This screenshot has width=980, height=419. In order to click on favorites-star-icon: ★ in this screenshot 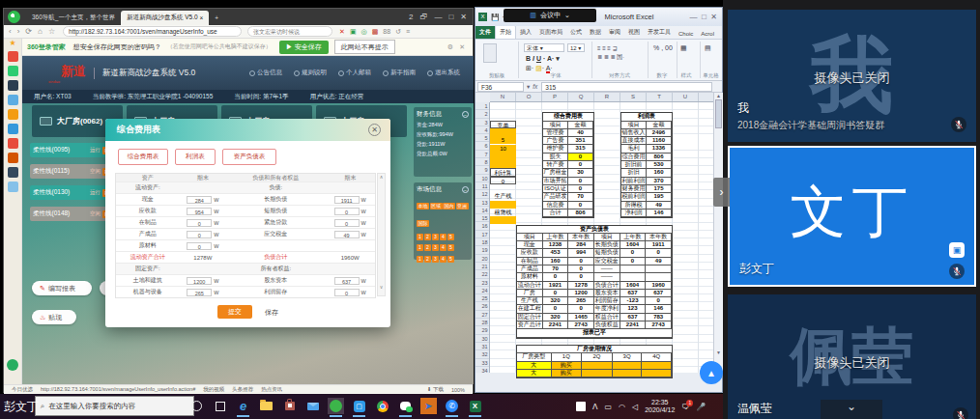, I will do `click(13, 42)`.